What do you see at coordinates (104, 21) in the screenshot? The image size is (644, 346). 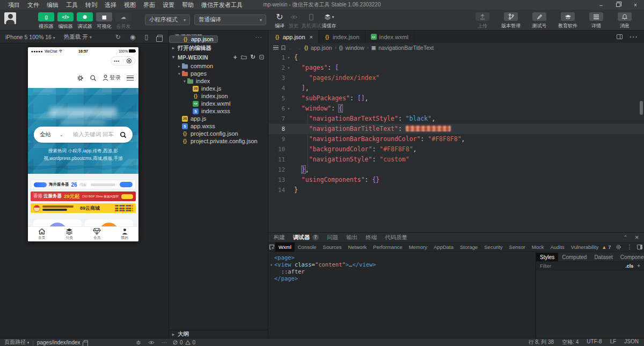 I see `可视化-button: ▦可视化` at bounding box center [104, 21].